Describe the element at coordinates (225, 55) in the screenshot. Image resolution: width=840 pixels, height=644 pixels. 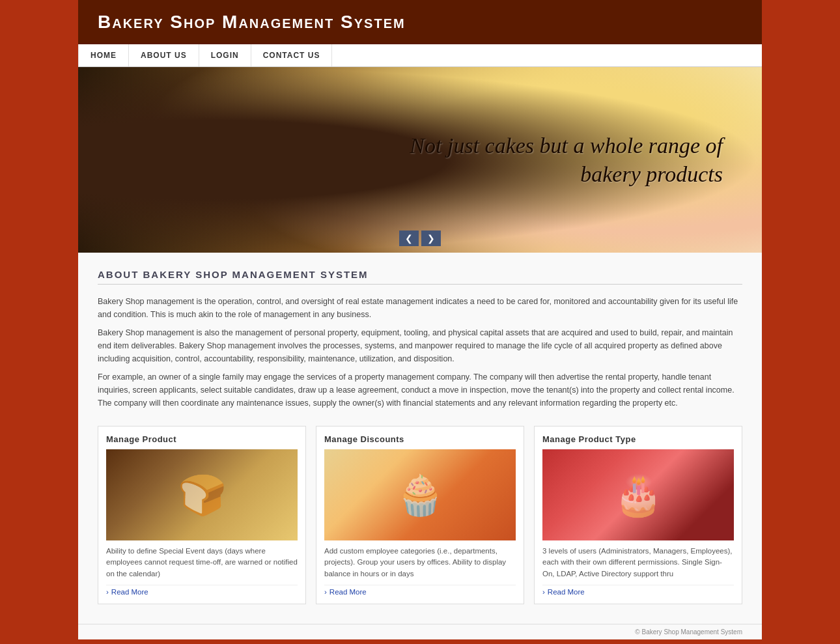
I see `nav-login: LOGIN` at that location.